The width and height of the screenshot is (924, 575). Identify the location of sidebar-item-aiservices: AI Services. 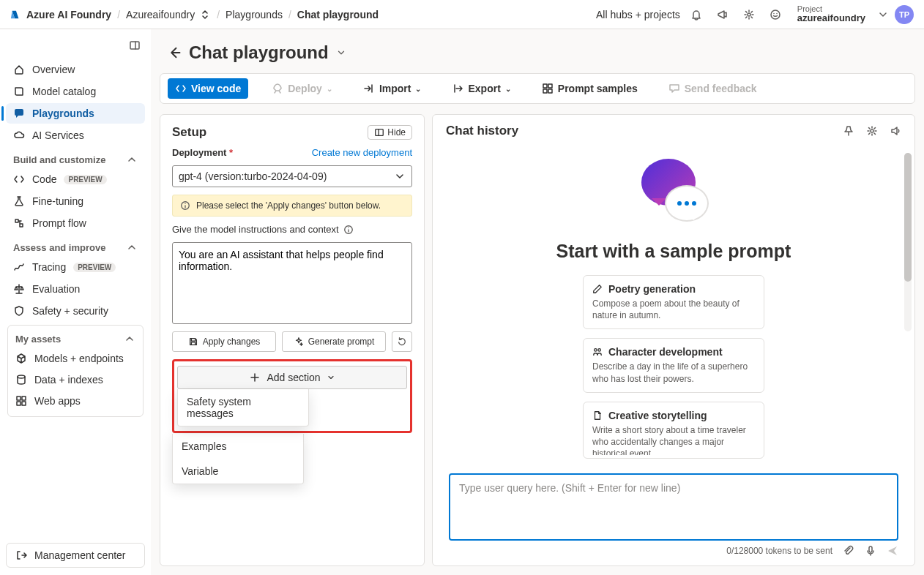
(75, 135).